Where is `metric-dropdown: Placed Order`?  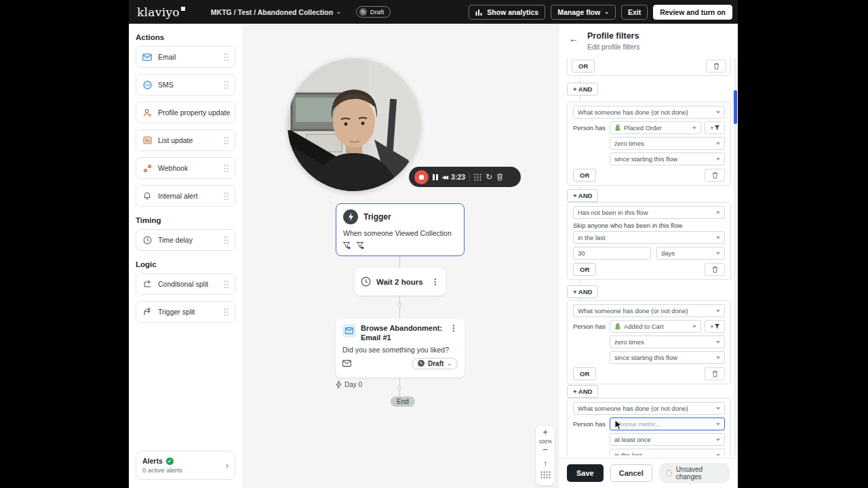
metric-dropdown: Placed Order is located at coordinates (655, 127).